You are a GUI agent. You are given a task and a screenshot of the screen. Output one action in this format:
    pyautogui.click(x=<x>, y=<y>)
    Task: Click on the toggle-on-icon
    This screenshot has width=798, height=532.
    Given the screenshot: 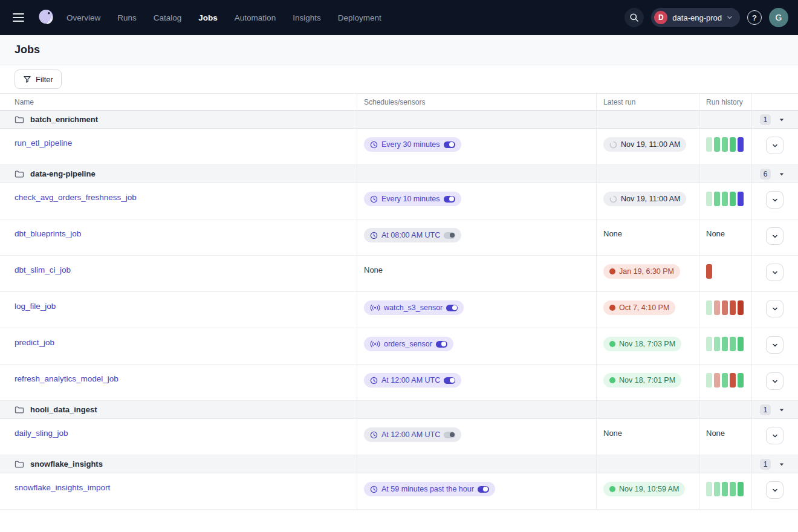 What is the action you would take?
    pyautogui.click(x=450, y=381)
    